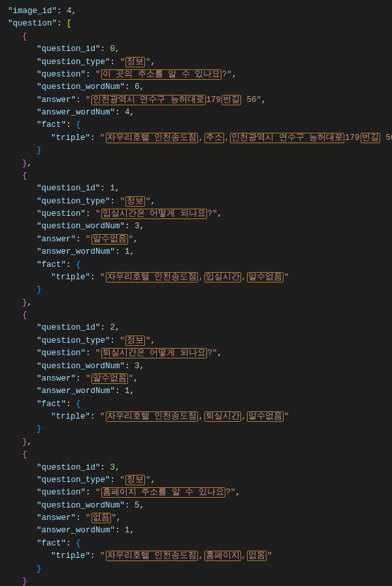 Image resolution: width=392 pixels, height=586 pixels. Describe the element at coordinates (196, 468) in the screenshot. I see `qid-line: "question_id": 3,` at that location.